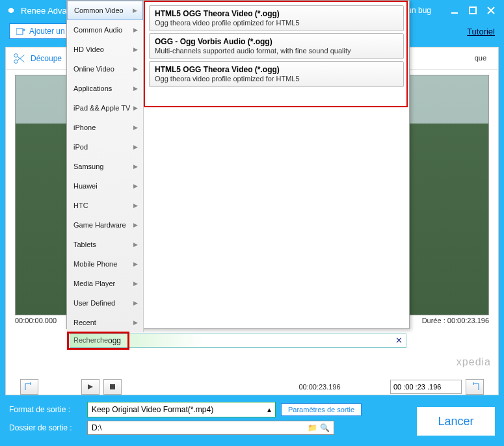 The height and width of the screenshot is (446, 504). Describe the element at coordinates (85, 127) in the screenshot. I see `category-label: iPhone` at that location.